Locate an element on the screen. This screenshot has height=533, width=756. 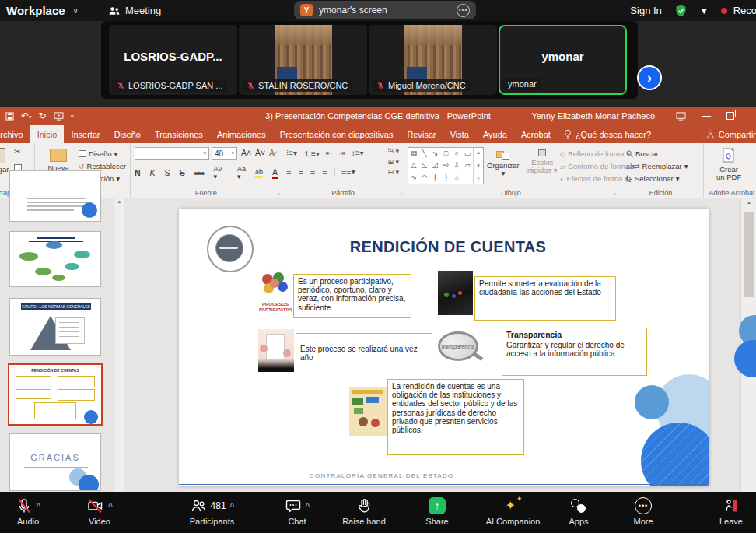
arrange-button: Organizar ▾ is located at coordinates (503, 163).